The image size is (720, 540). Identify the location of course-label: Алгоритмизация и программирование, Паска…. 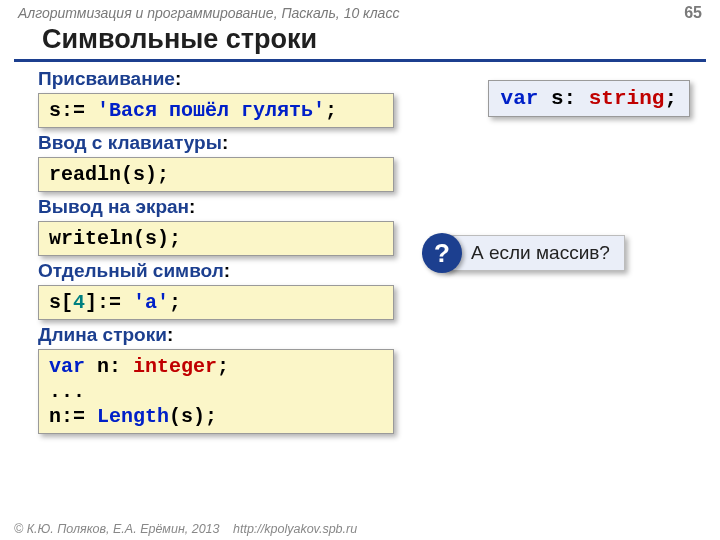
(208, 13).